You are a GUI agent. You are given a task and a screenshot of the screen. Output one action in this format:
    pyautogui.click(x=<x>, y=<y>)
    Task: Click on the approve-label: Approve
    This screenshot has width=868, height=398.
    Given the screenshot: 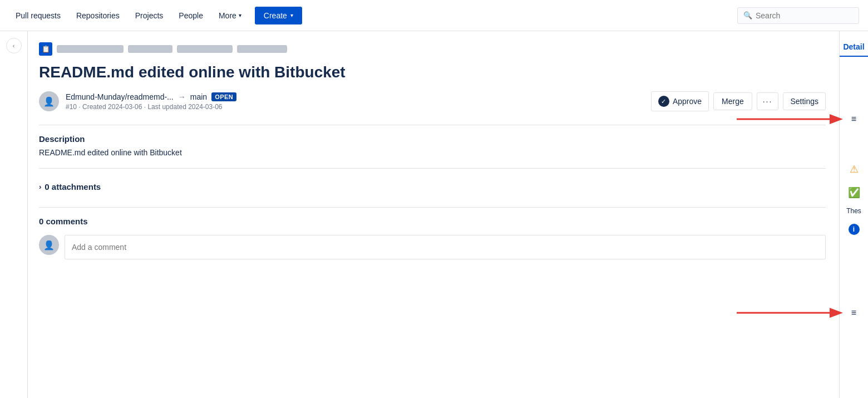 What is the action you would take?
    pyautogui.click(x=687, y=101)
    